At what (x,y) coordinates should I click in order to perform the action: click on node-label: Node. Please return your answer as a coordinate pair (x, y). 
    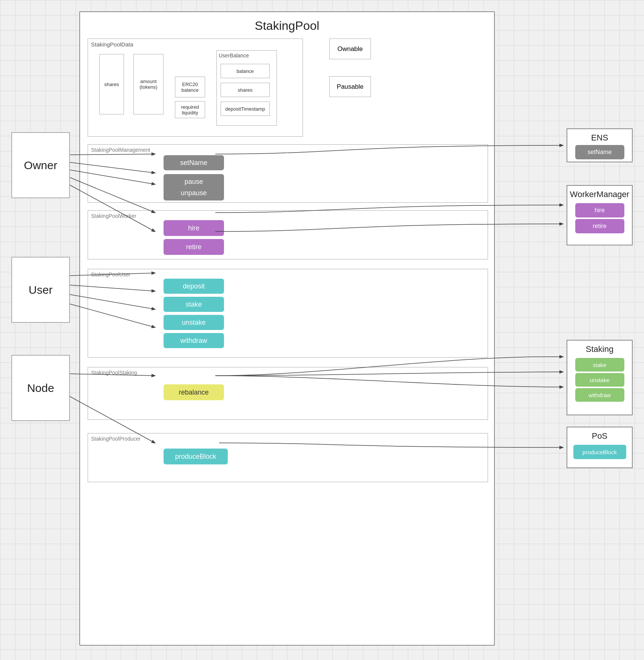
    Looking at the image, I should click on (41, 388).